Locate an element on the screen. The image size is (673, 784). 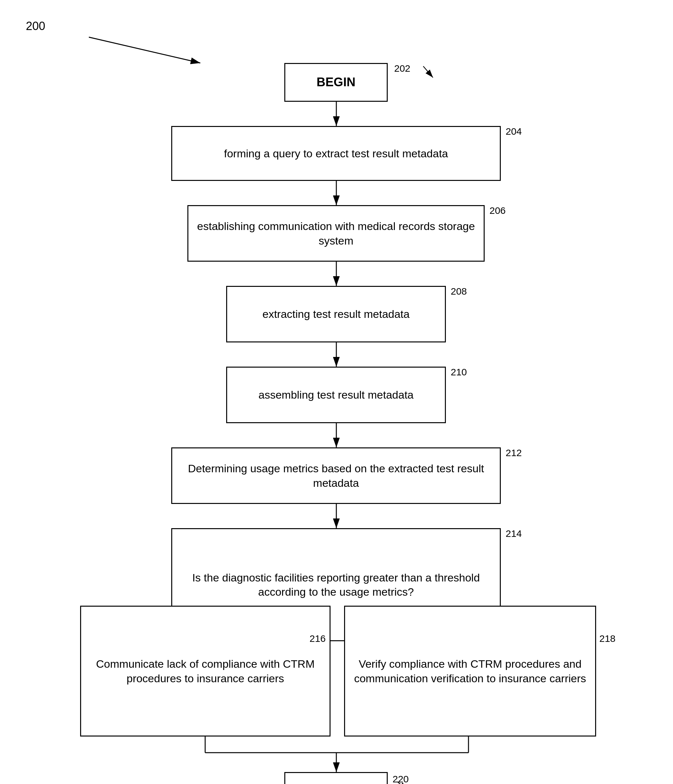
ref-202: 202 is located at coordinates (402, 68).